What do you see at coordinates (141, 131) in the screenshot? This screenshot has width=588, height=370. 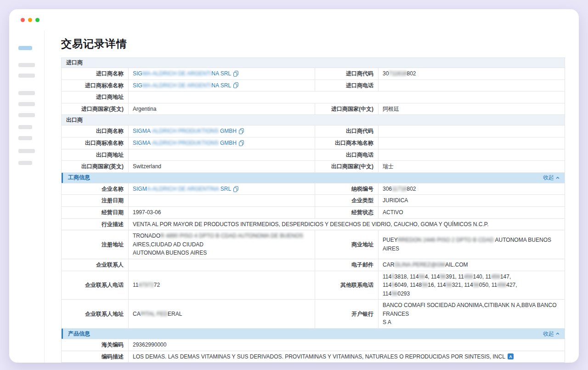 I see `text-segment: SIGMA` at bounding box center [141, 131].